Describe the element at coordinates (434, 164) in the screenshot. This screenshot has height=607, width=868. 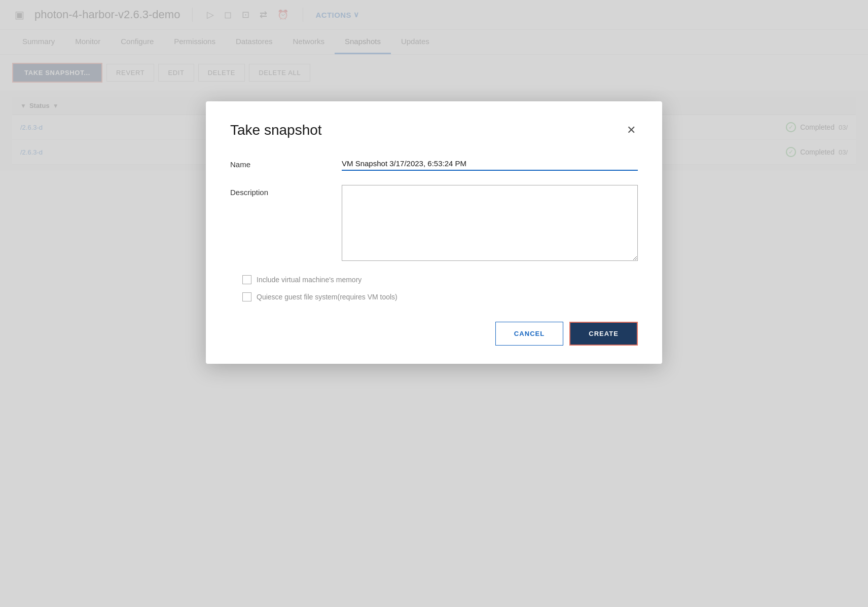
I see `name-field-row: Name` at that location.